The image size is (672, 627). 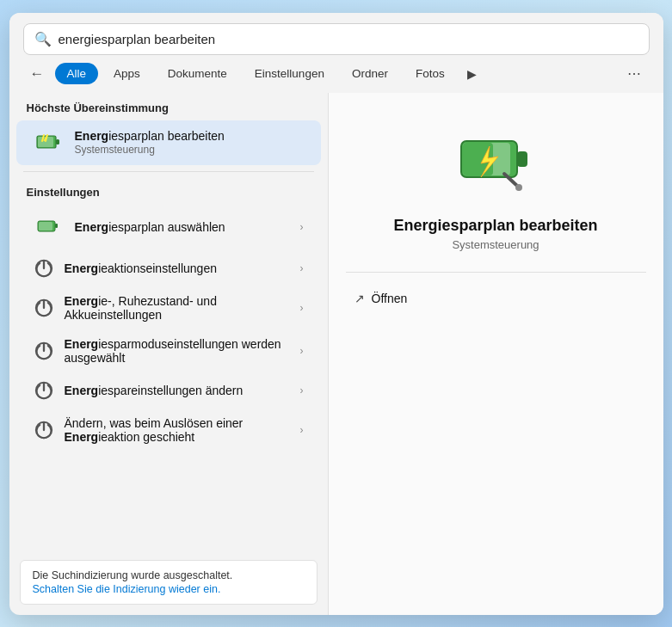 I want to click on top-result-title: Energiesparplan bearbeiten, so click(x=189, y=136).